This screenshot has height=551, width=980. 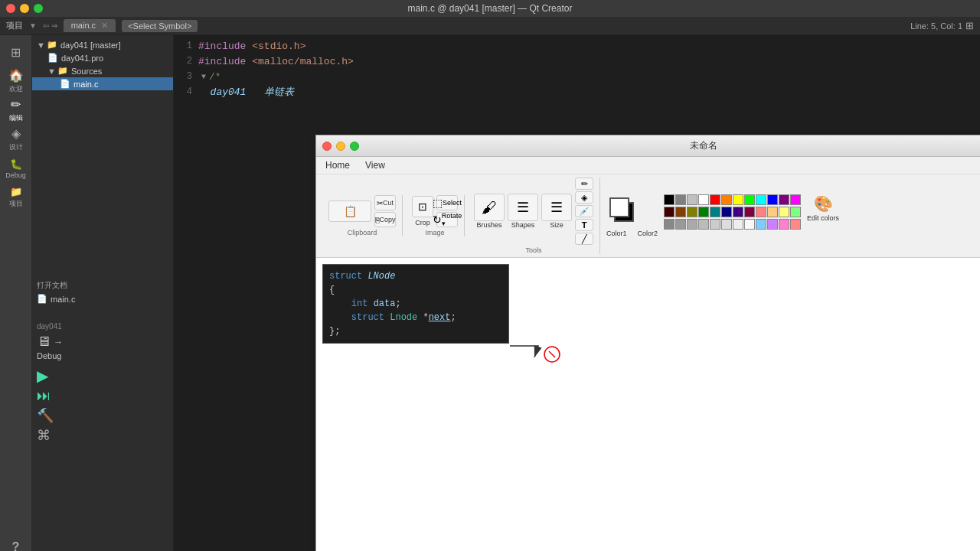 I want to click on swatch-lightyellow, so click(x=784, y=212).